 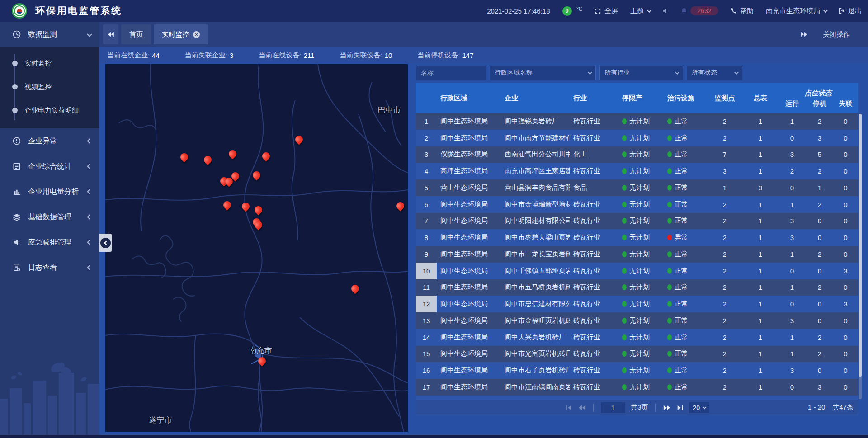 I want to click on sidebar-item: 基础数据管理, so click(x=50, y=217).